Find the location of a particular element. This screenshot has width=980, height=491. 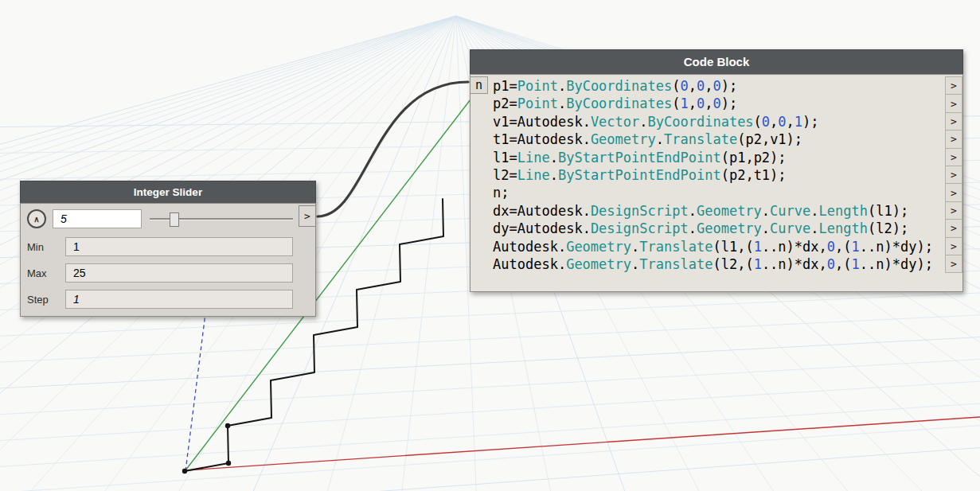

code-line: Autodesk.Geometry.Translate(l1,(1..n)*dx… is located at coordinates (717, 247).